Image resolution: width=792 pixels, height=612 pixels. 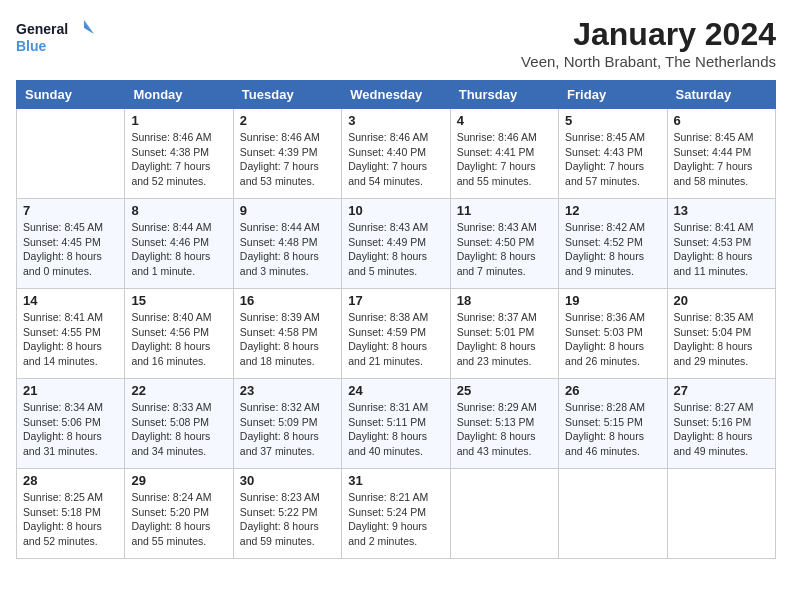 I want to click on day-info: Sunrise: 8:46 AMSunset: 4:39 PMDaylight:…, so click(x=288, y=160).